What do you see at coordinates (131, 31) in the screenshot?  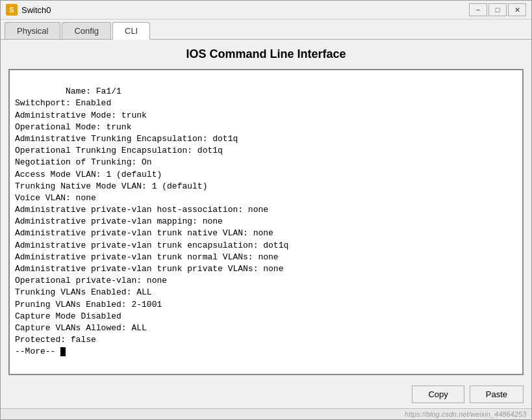 I see `tab-cli: CLI` at bounding box center [131, 31].